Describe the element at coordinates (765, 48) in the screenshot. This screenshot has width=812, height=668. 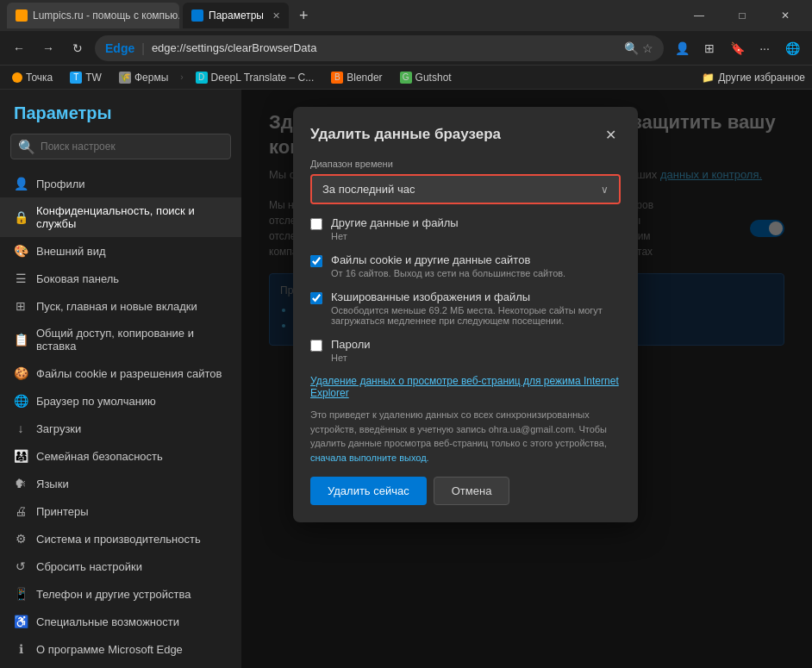
I see `more-button: ···` at that location.